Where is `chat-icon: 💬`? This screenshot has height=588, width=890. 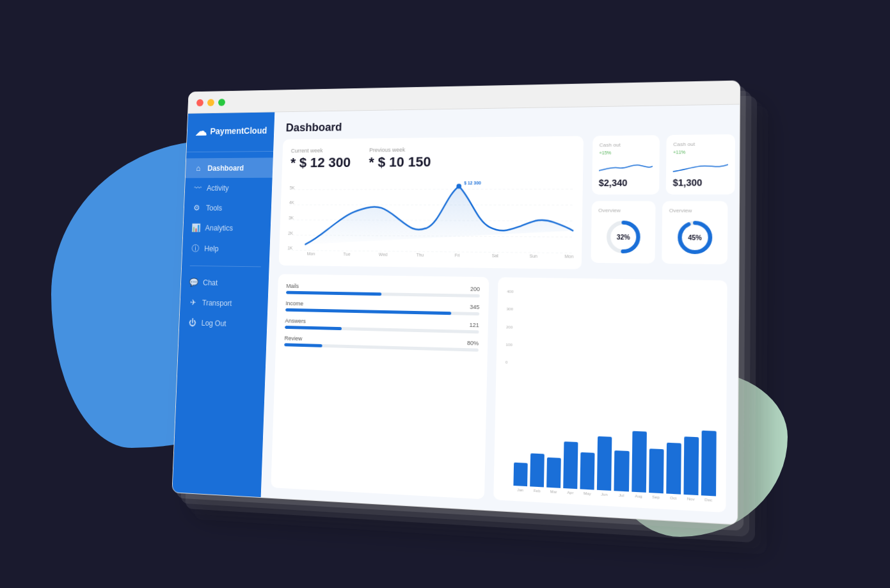
chat-icon: 💬 is located at coordinates (193, 282).